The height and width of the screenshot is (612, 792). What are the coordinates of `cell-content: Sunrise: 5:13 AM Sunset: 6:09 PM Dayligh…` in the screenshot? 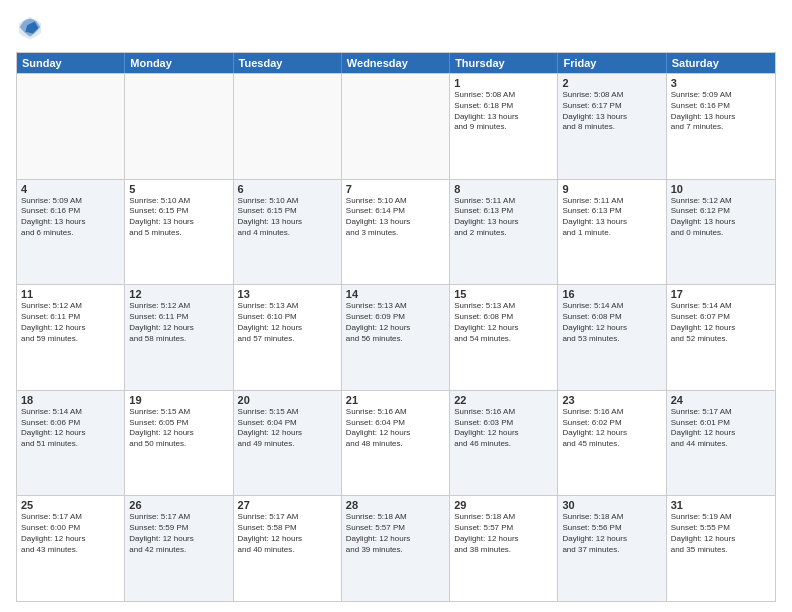 It's located at (396, 322).